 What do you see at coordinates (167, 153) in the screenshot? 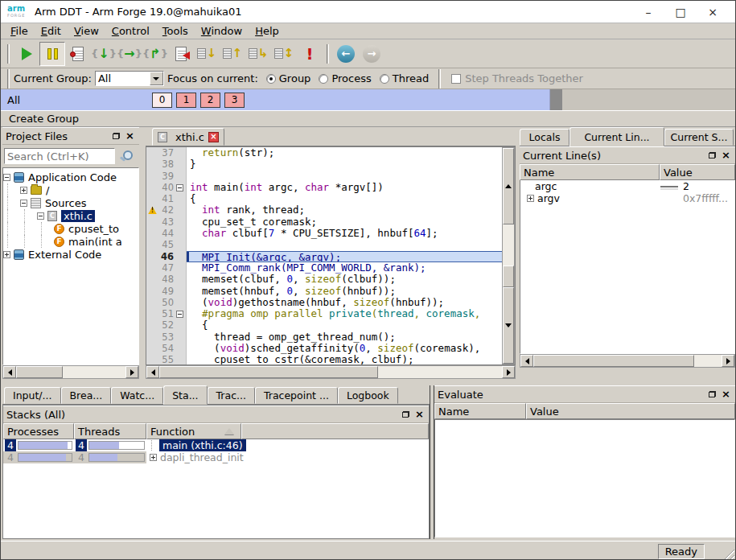
I see `gutter: 37` at bounding box center [167, 153].